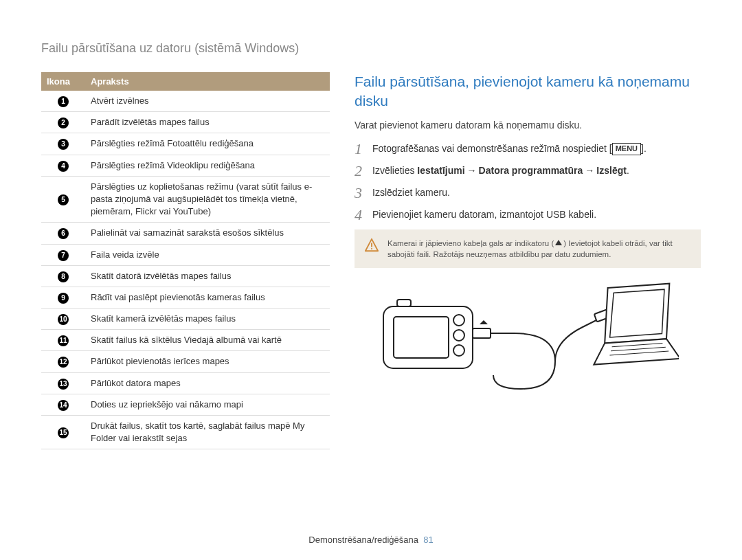 Image resolution: width=742 pixels, height=560 pixels. I want to click on row-desc-cell: Pārslēgties režīmā Fotoattēlu rediģēšana, so click(207, 144).